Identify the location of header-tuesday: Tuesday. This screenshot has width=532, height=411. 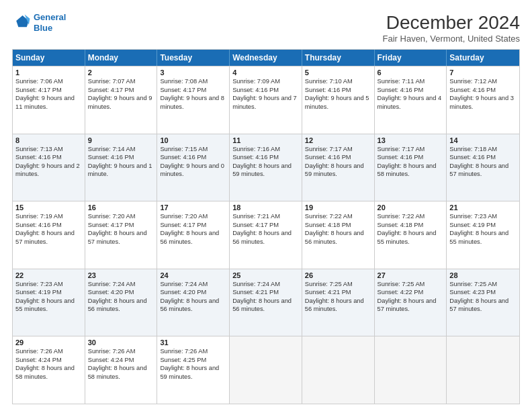
(193, 58).